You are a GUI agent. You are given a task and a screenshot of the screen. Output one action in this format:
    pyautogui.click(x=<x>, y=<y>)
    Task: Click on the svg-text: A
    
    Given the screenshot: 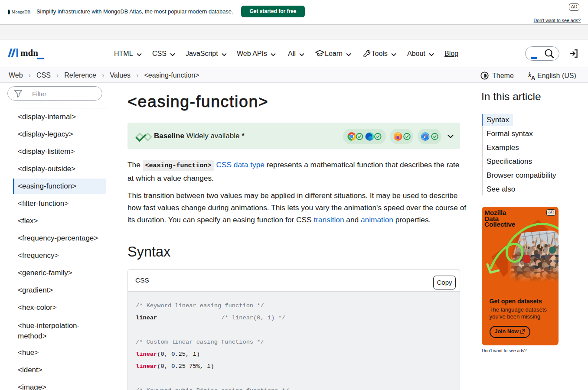 What is the action you would take?
    pyautogui.click(x=533, y=77)
    